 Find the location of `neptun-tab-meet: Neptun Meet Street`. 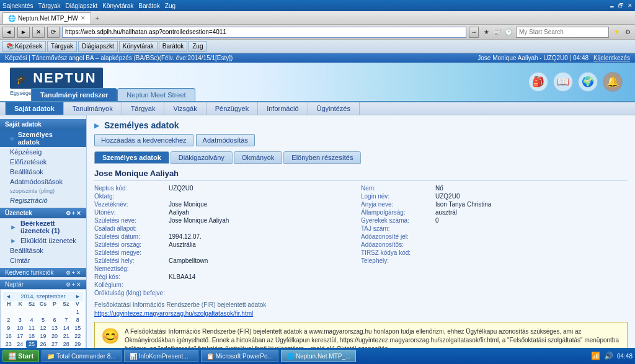

neptun-tab-meet: Neptun Meet Street is located at coordinates (156, 94).